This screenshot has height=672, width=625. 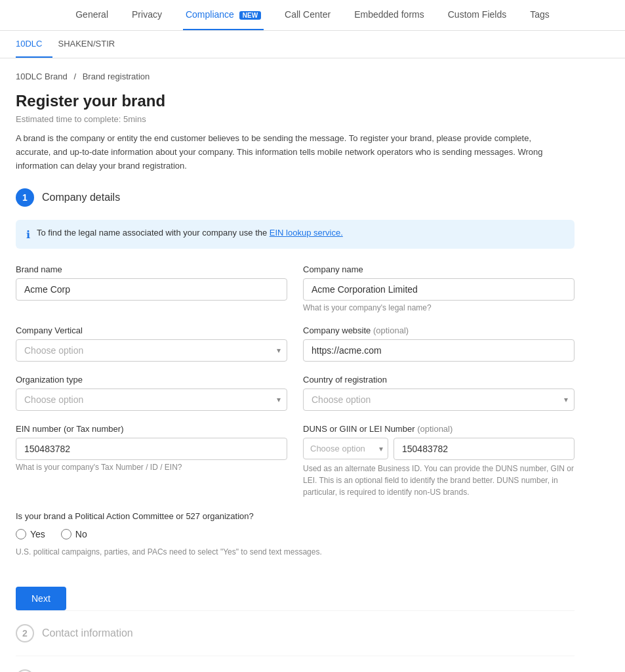 I want to click on brand-name-input, so click(x=151, y=289).